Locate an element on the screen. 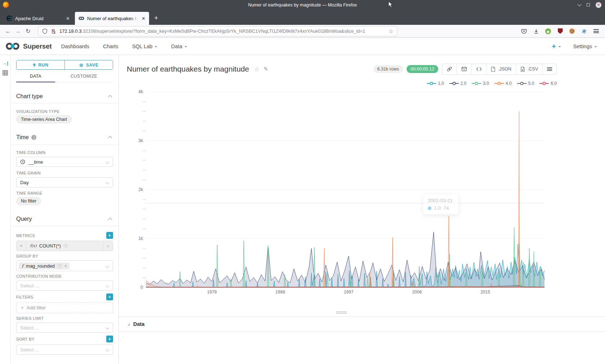  fx-icon: f(x) is located at coordinates (33, 246).